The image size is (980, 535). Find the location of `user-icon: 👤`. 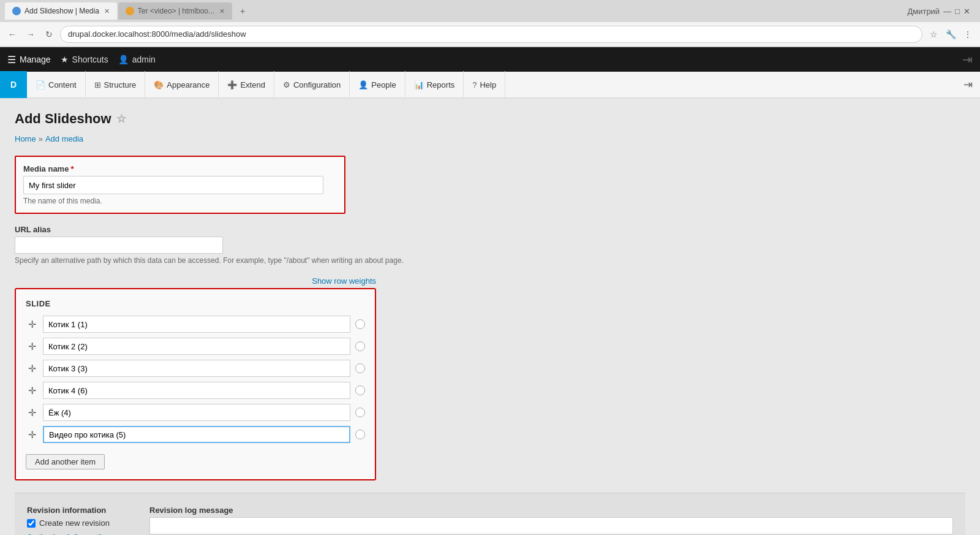

user-icon: 👤 is located at coordinates (124, 59).